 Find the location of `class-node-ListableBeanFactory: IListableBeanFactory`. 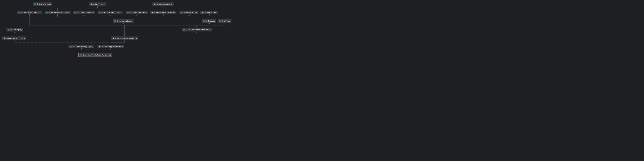

class-node-ListableBeanFactory: IListableBeanFactory is located at coordinates (84, 12).